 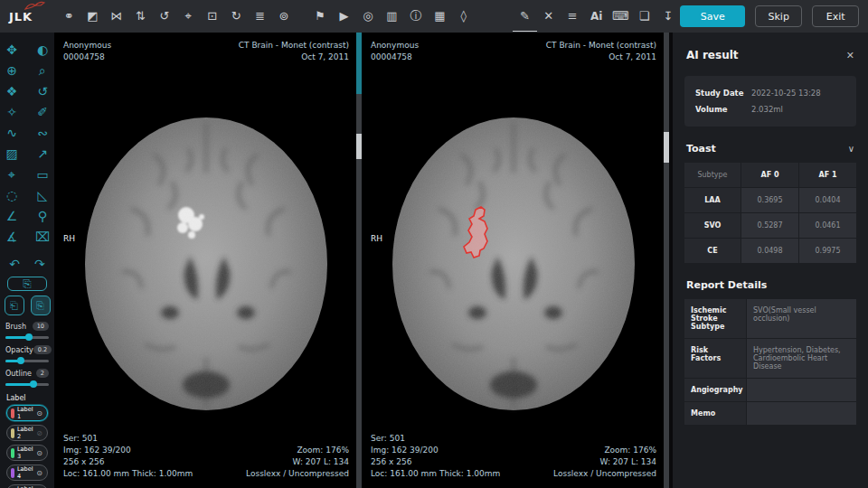 What do you see at coordinates (392, 16) in the screenshot?
I see `ruler-scale-icon: ▥` at bounding box center [392, 16].